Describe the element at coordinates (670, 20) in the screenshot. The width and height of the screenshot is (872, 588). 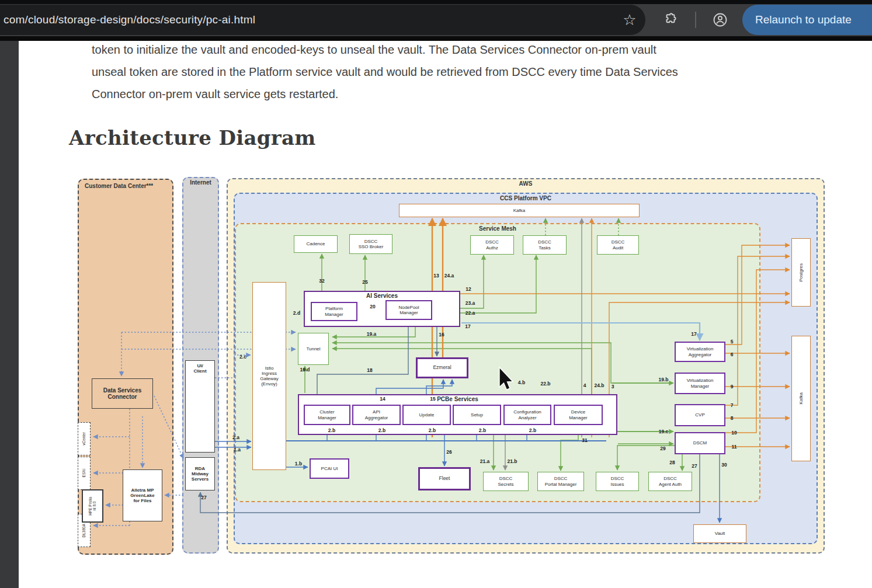
I see `extensions-puzzle-icon` at that location.